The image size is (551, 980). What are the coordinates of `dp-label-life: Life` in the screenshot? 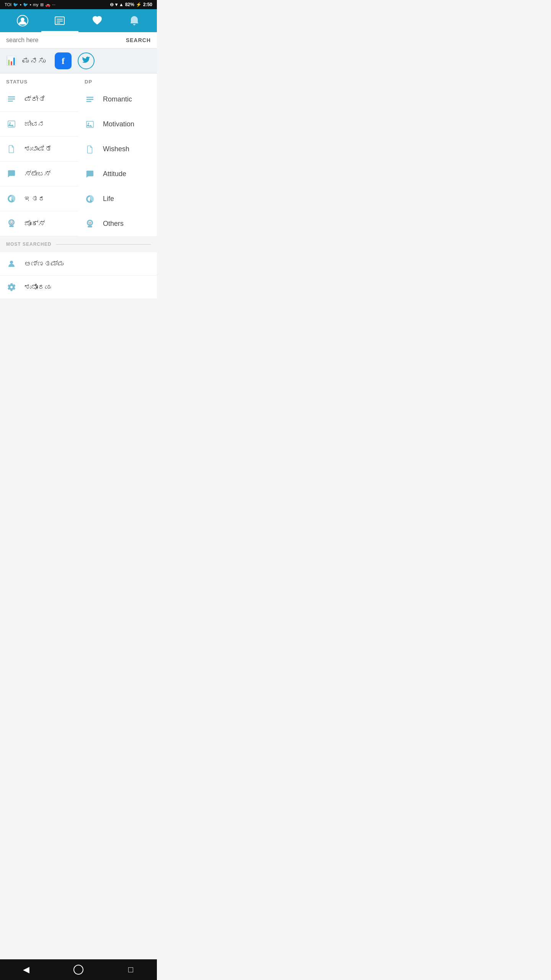 It's located at (109, 199).